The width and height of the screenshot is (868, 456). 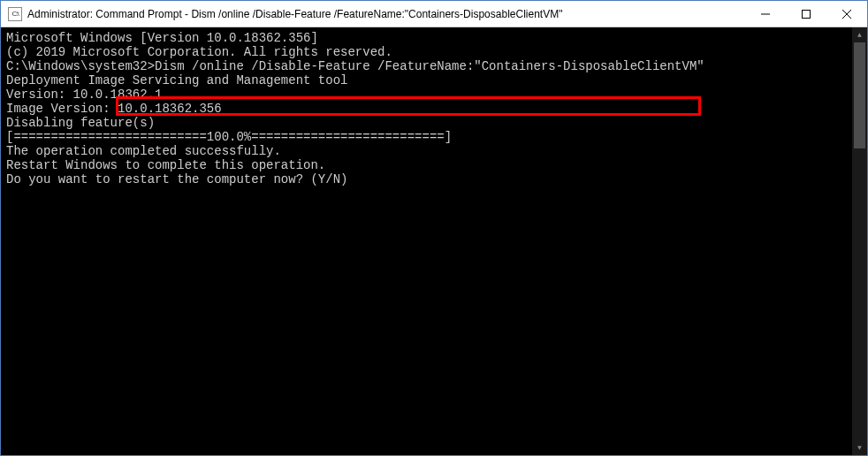 I want to click on output-line: Deployment Image Servicing and Managemen…, so click(x=426, y=80).